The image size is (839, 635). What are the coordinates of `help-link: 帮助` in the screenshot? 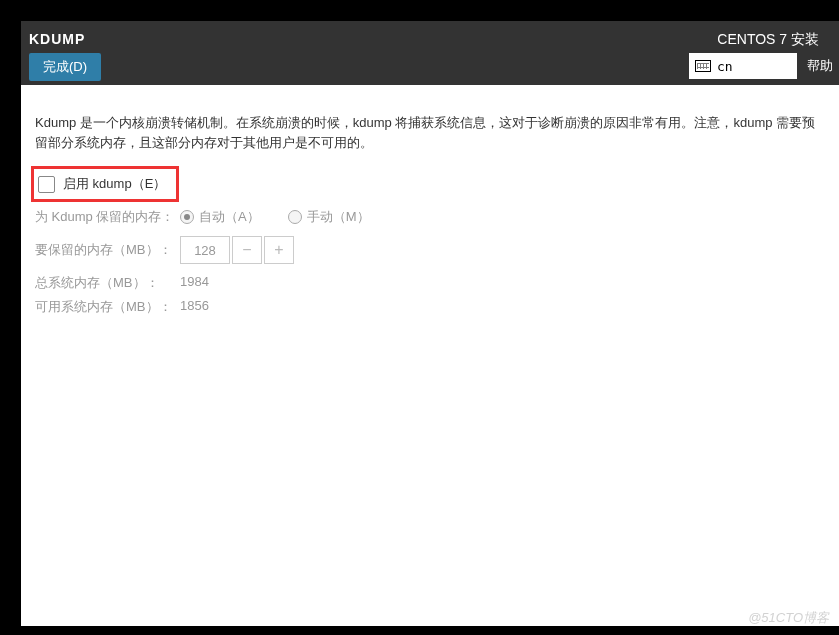 It's located at (820, 66).